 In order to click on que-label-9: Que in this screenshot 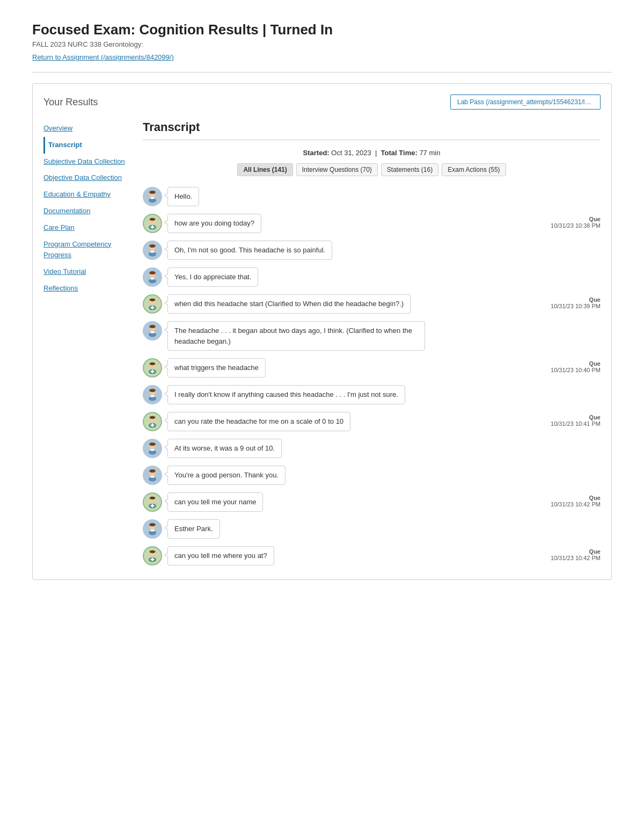, I will do `click(571, 417)`.